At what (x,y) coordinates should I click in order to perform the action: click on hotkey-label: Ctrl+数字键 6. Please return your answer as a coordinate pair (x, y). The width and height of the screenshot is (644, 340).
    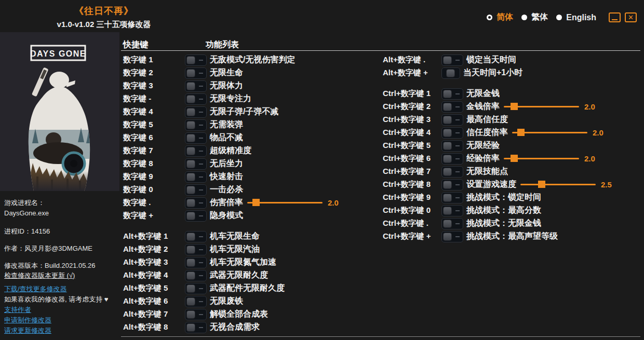
    Looking at the image, I should click on (412, 159).